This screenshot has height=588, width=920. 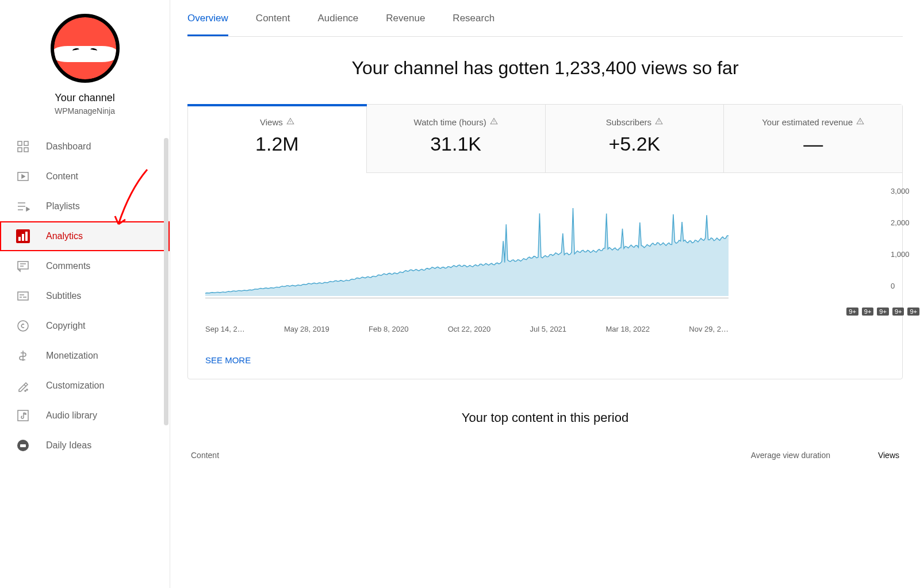 What do you see at coordinates (66, 326) in the screenshot?
I see `nav-label: Copyright` at bounding box center [66, 326].